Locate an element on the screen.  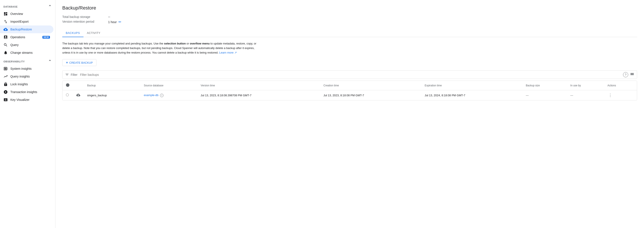
row-icon-cell is located at coordinates (78, 95).